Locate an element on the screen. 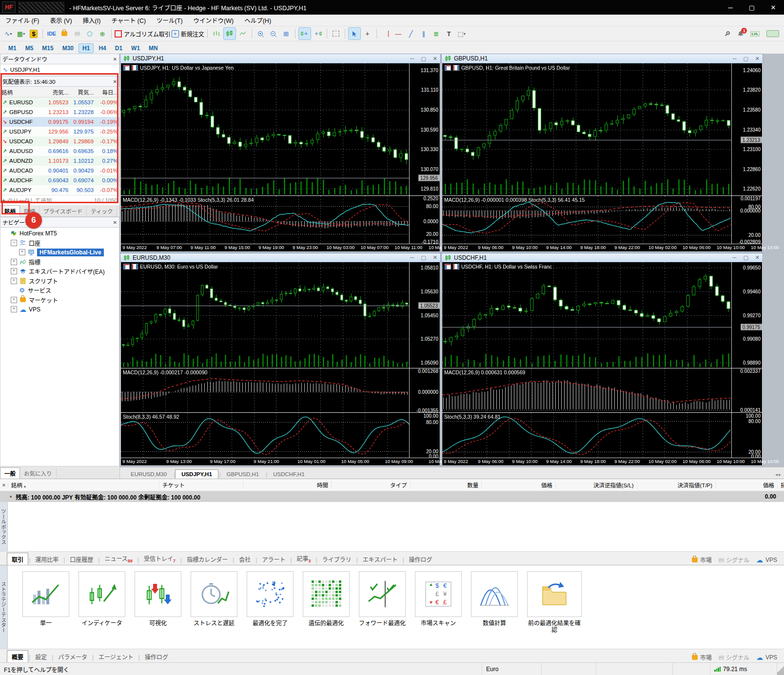 The image size is (784, 675). chart-profile-icon: ▦▾ is located at coordinates (21, 34).